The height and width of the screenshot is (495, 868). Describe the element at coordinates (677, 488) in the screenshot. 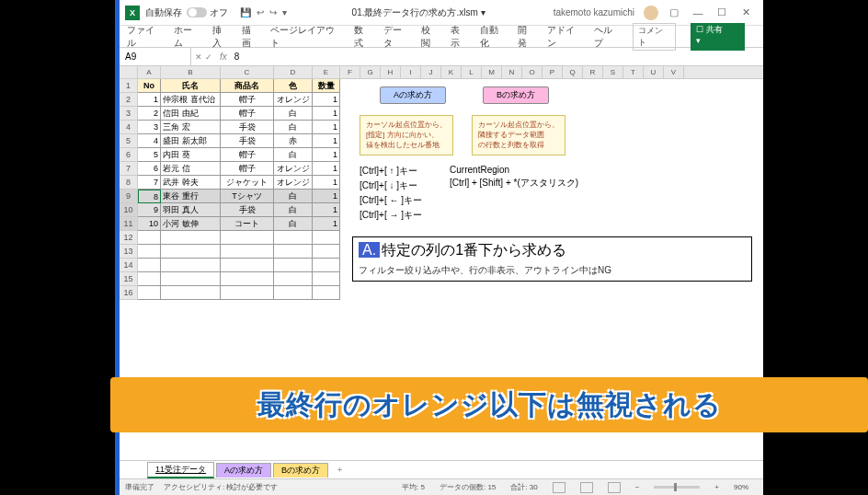

I see `zoom-slider` at that location.